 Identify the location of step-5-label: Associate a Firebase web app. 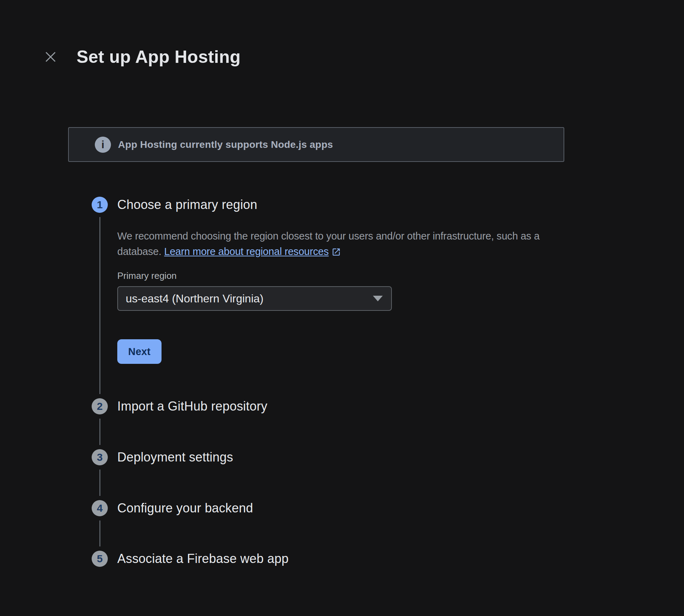
(203, 559).